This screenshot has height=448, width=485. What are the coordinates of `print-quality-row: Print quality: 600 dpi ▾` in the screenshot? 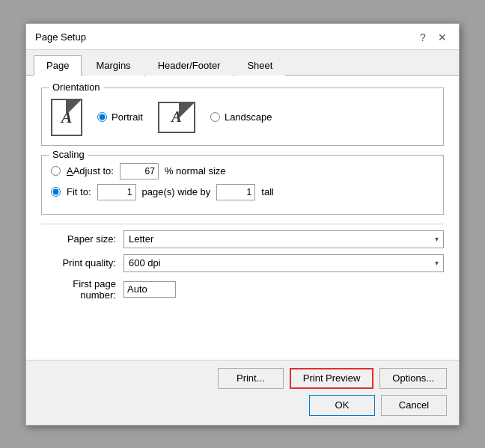 It's located at (242, 263).